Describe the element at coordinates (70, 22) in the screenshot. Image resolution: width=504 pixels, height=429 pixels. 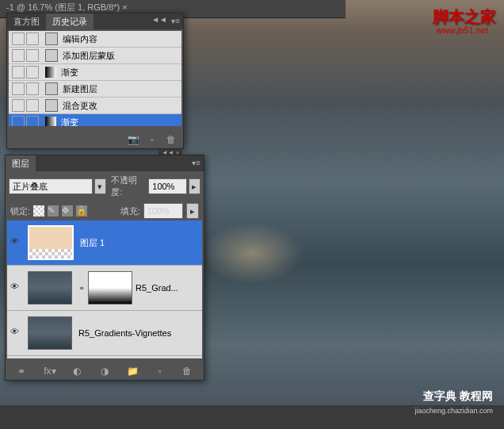
I see `tab-history: 历史记录` at that location.